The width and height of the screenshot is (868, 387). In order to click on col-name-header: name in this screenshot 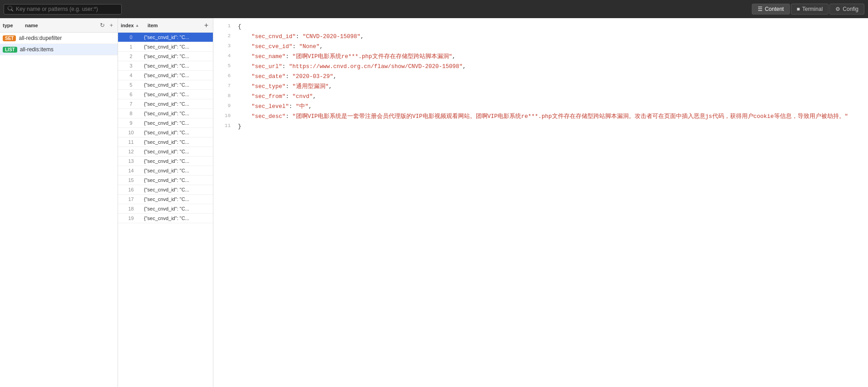, I will do `click(61, 25)`.